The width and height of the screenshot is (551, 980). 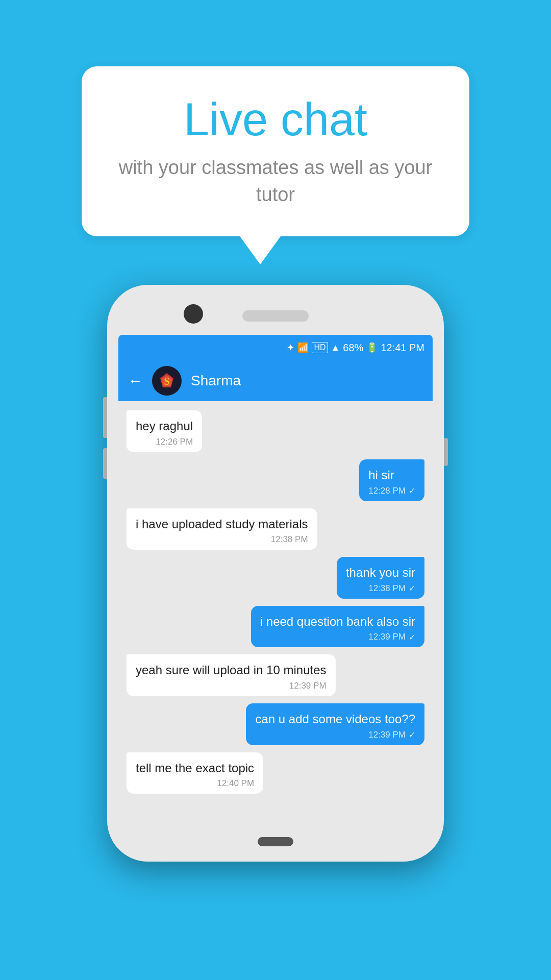 I want to click on status-icons: ✦ 📶 HD ▲ 68% 🔋 12:41 PM, so click(x=356, y=348).